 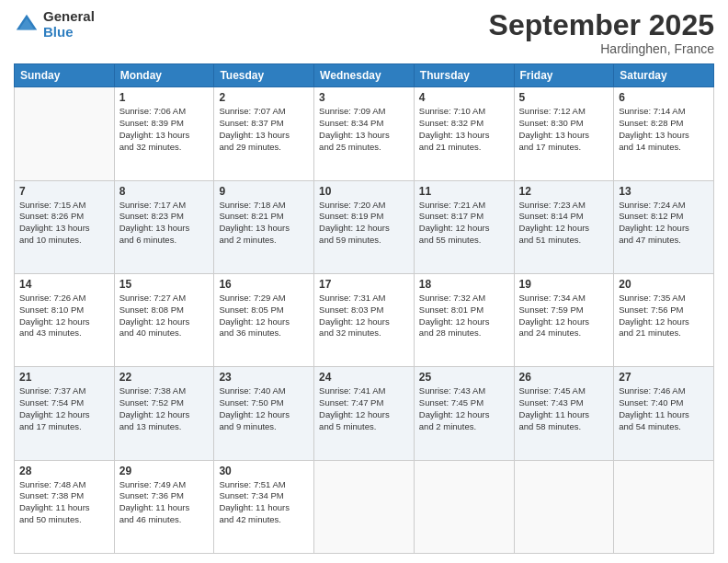 I want to click on day-info: Sunrise: 7:20 AM Sunset: 8:19 PM Dayligh…, so click(x=364, y=223).